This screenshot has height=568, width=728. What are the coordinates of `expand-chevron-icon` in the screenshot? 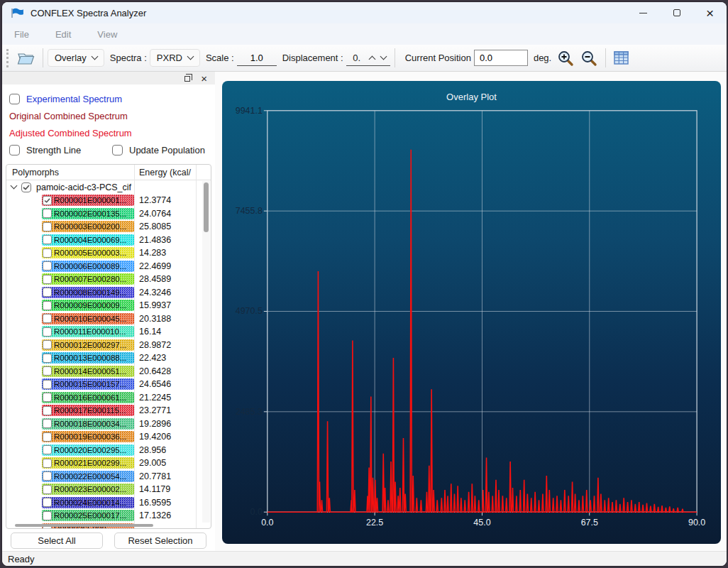 It's located at (14, 186).